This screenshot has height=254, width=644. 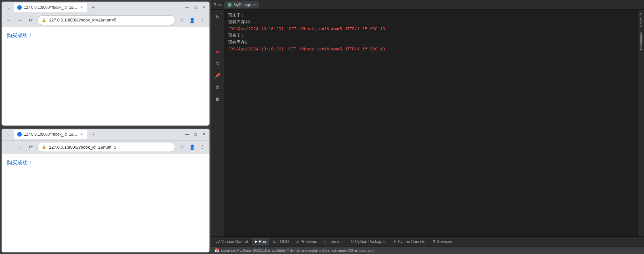 What do you see at coordinates (298, 241) in the screenshot?
I see `bottom-tab-icon: ⚠` at bounding box center [298, 241].